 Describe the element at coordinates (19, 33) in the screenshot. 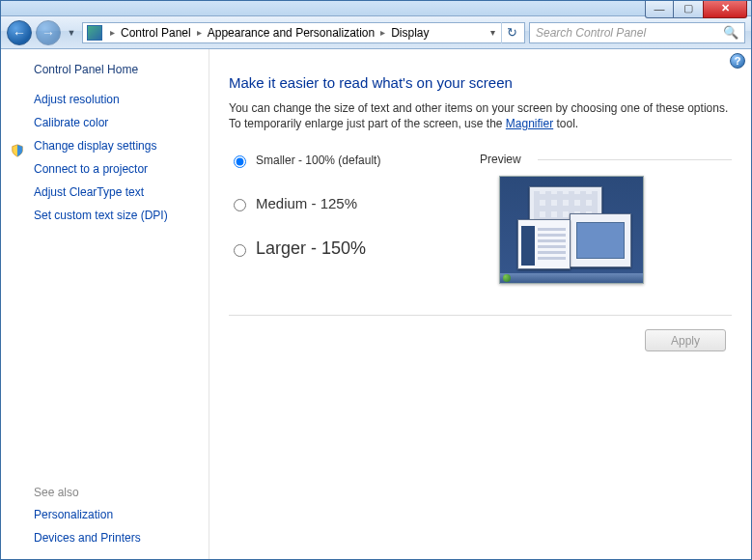

I see `back-button: ←` at that location.